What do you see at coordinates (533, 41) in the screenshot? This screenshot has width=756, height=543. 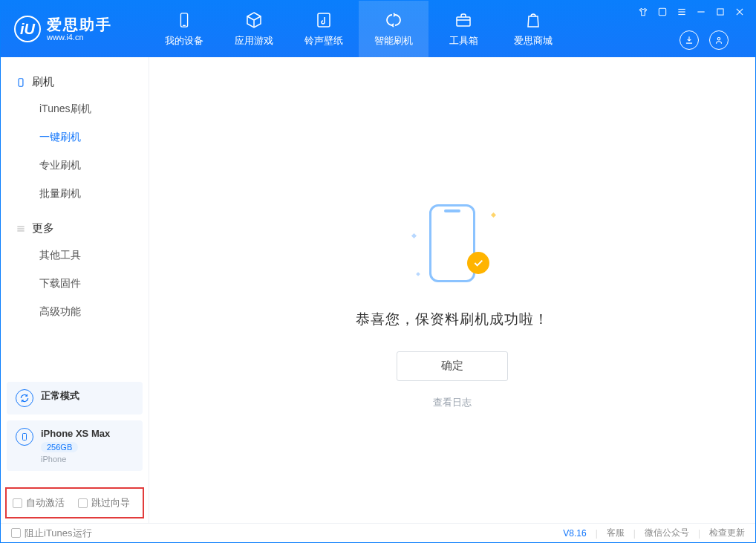 I see `tab-label: 爱思商城` at bounding box center [533, 41].